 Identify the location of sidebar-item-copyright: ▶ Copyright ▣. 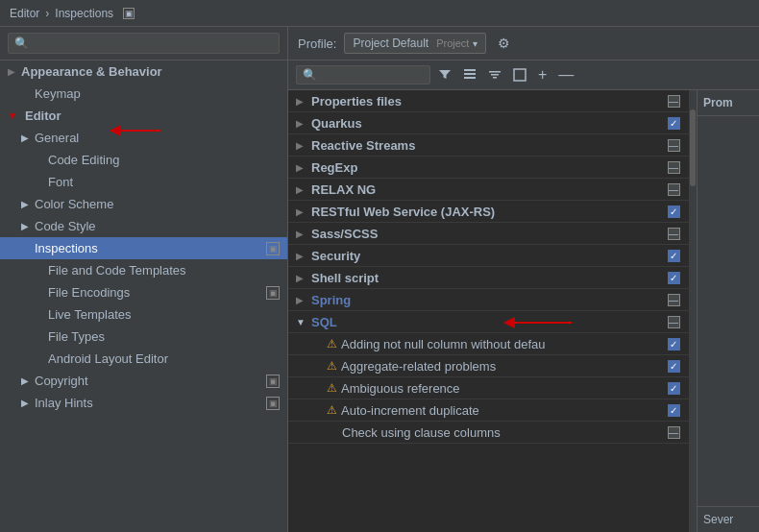
(144, 380).